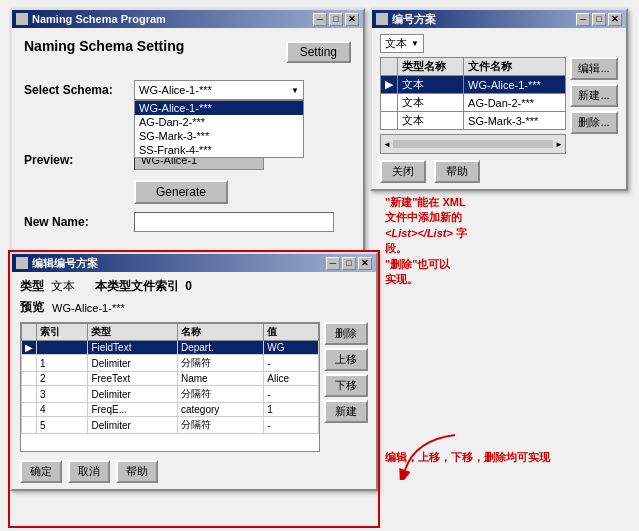 This screenshot has height=531, width=639. I want to click on scroll-right-icon: ►, so click(559, 144).